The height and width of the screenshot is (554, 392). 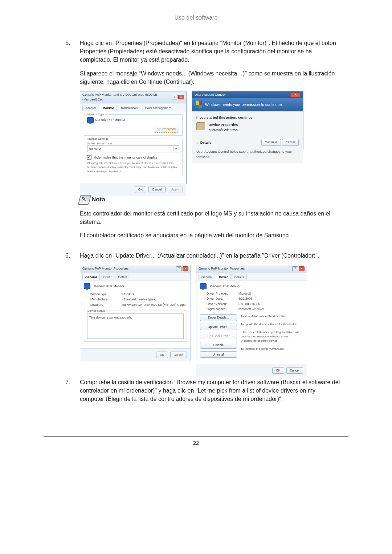 What do you see at coordinates (129, 108) in the screenshot?
I see `tab-troubleshoot: Troubleshoot` at bounding box center [129, 108].